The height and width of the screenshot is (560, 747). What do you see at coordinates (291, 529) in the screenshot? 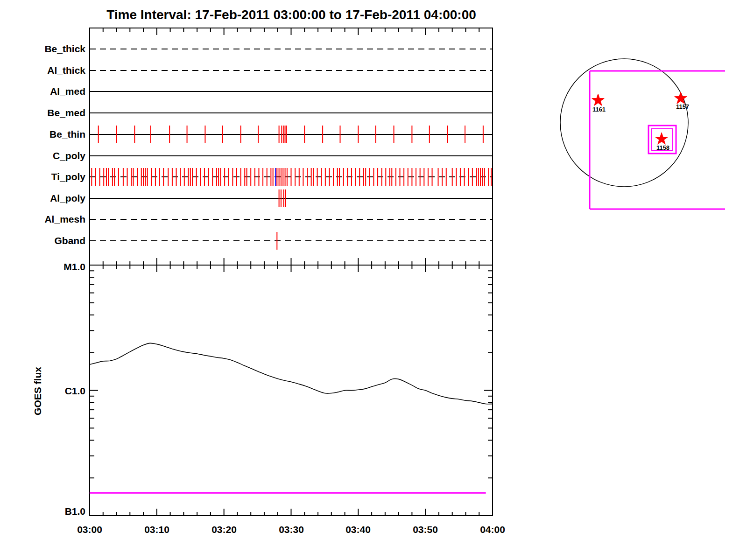
I see `xtick-0330: 03:30` at bounding box center [291, 529].